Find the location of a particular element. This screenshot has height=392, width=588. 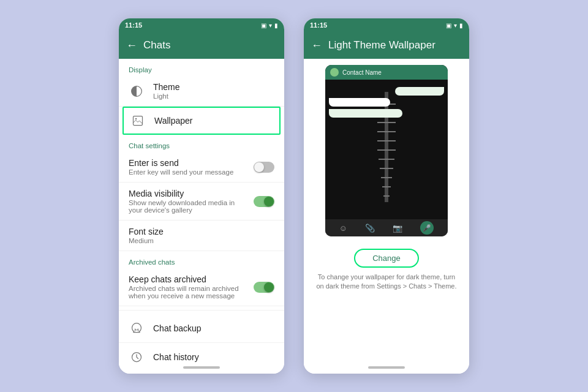

theme-title: Theme is located at coordinates (214, 87).